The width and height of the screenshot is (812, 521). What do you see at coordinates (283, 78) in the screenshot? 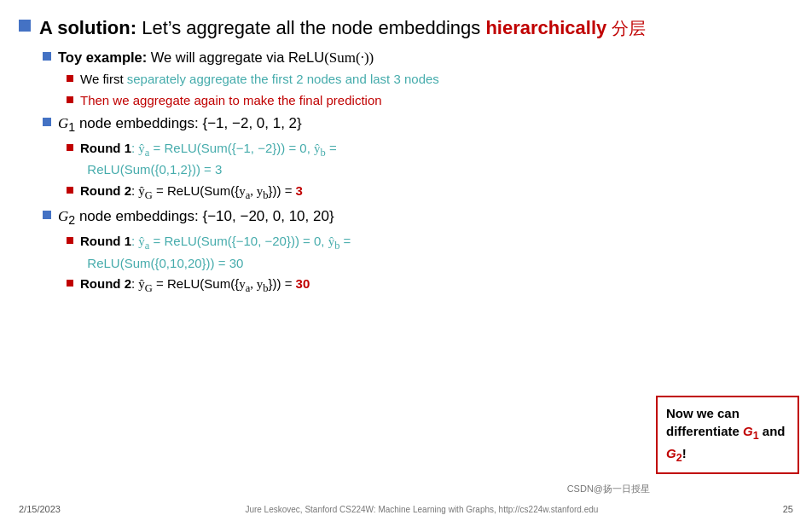
I see `separately-agg-text: separately aggregate the first 2 nodes a…` at bounding box center [283, 78].